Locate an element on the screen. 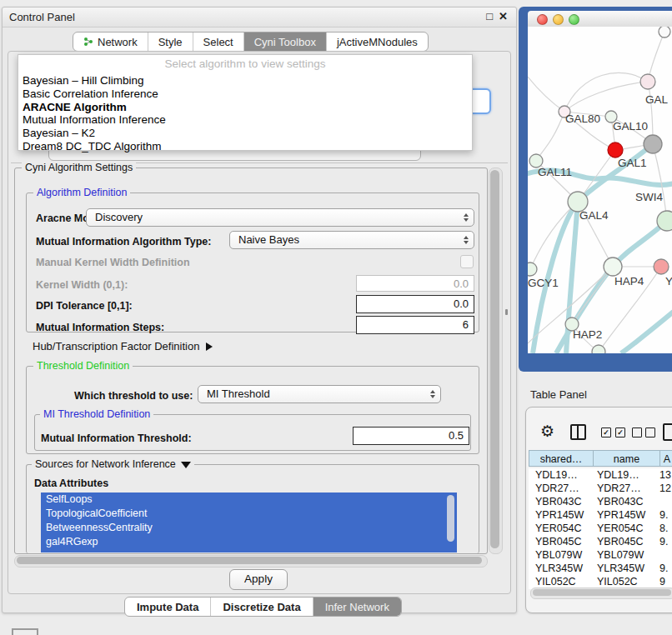  list-scrollbar is located at coordinates (450, 518).